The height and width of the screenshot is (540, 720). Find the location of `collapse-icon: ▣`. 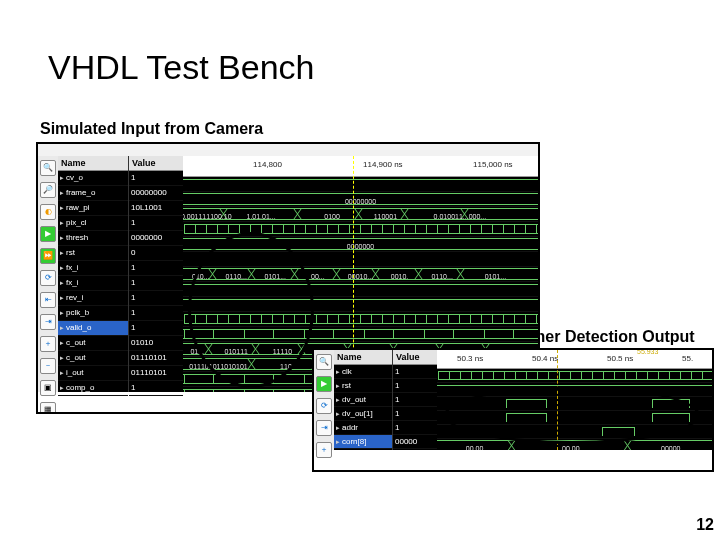

collapse-icon: ▣ is located at coordinates (48, 388).